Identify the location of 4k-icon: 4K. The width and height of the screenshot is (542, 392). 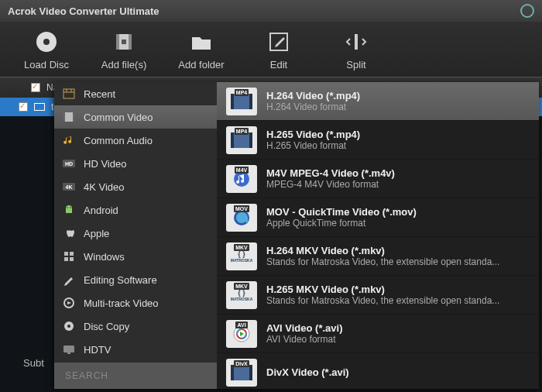
(69, 187).